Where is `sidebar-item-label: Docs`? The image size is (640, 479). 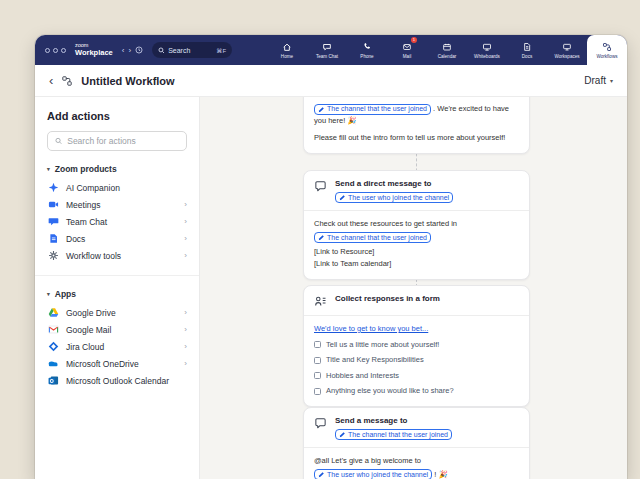 sidebar-item-label: Docs is located at coordinates (76, 239).